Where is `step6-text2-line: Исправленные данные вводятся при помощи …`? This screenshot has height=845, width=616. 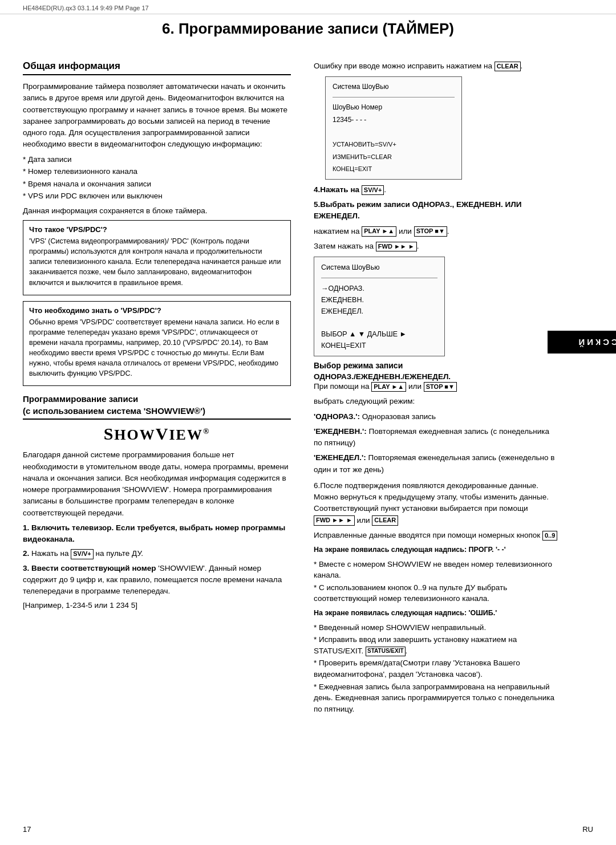
step6-text2-line: Исправленные данные вводятся при помощи … is located at coordinates (436, 535).